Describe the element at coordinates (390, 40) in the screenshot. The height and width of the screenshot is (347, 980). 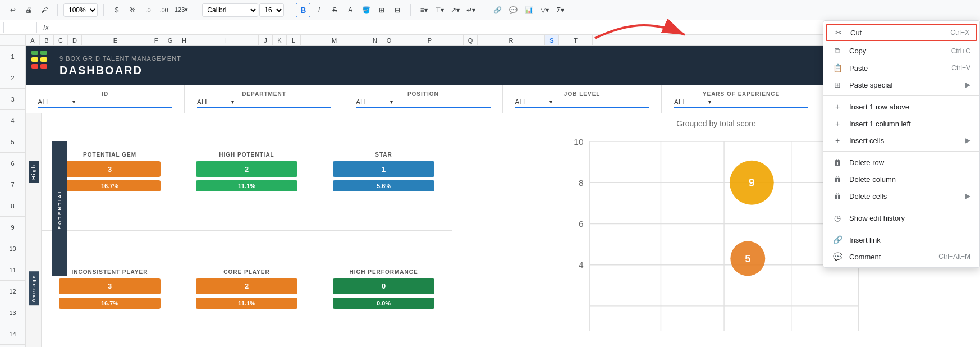
I see `col-header-O: O` at that location.